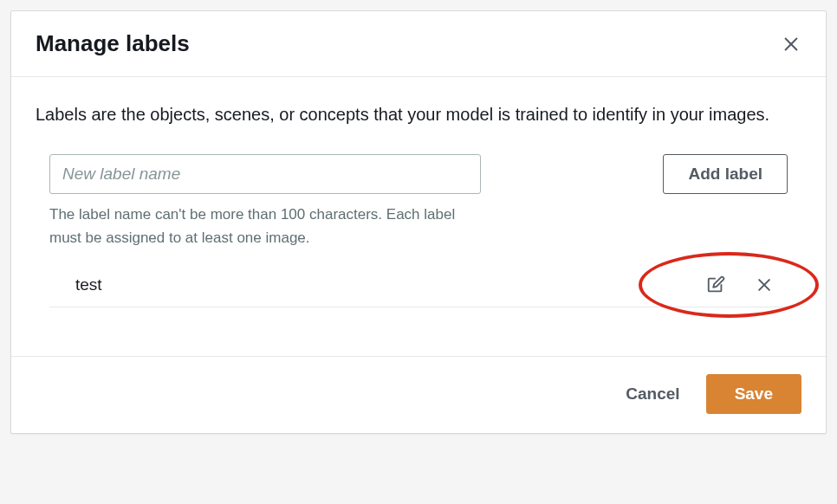  Describe the element at coordinates (652, 394) in the screenshot. I see `cancel-button: Cancel` at that location.